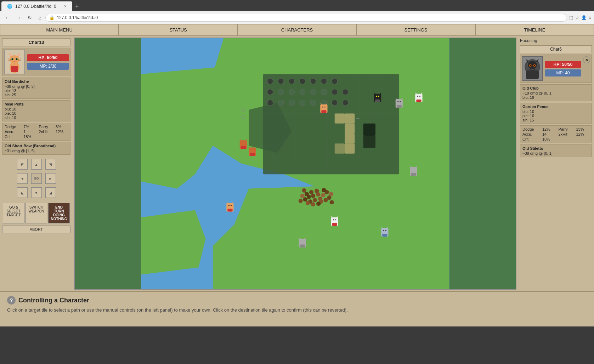 Image resolution: width=594 pixels, height=364 pixels. I want to click on dpad-down-button: ▼, so click(36, 193).